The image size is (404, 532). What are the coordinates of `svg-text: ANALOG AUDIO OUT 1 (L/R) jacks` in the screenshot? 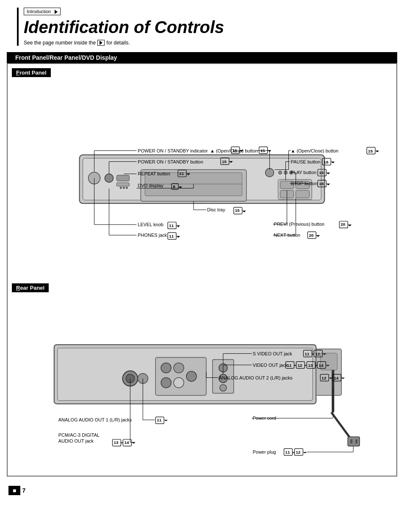 It's located at (95, 420).